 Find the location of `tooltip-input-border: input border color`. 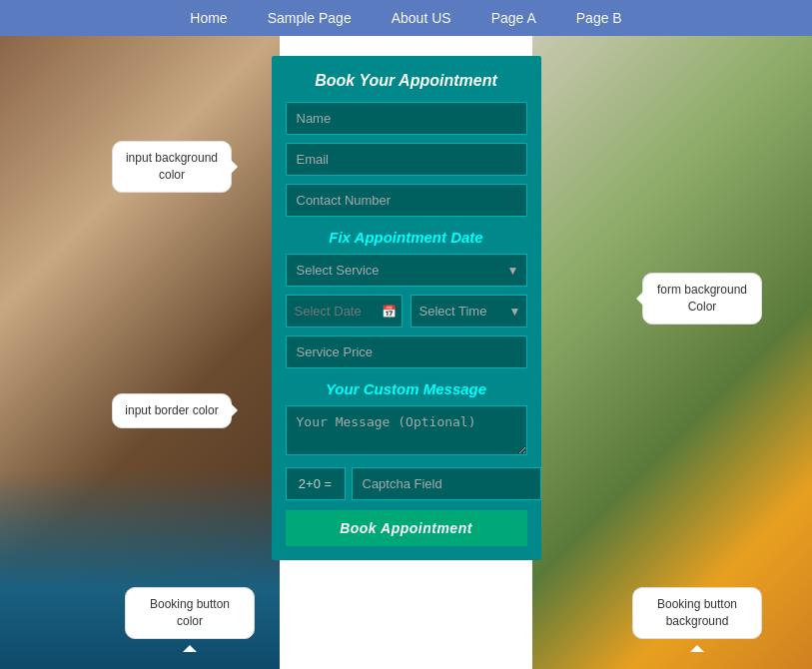

tooltip-input-border: input border color is located at coordinates (172, 411).